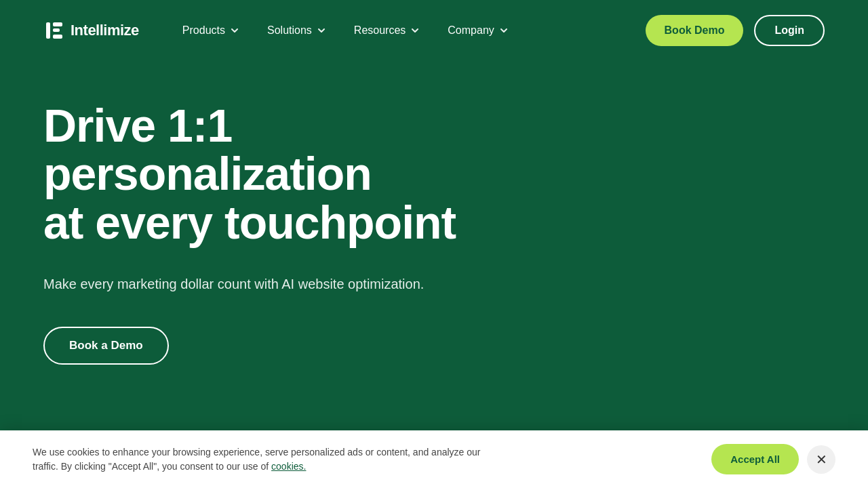  I want to click on nav-item-resources: Resources, so click(387, 30).